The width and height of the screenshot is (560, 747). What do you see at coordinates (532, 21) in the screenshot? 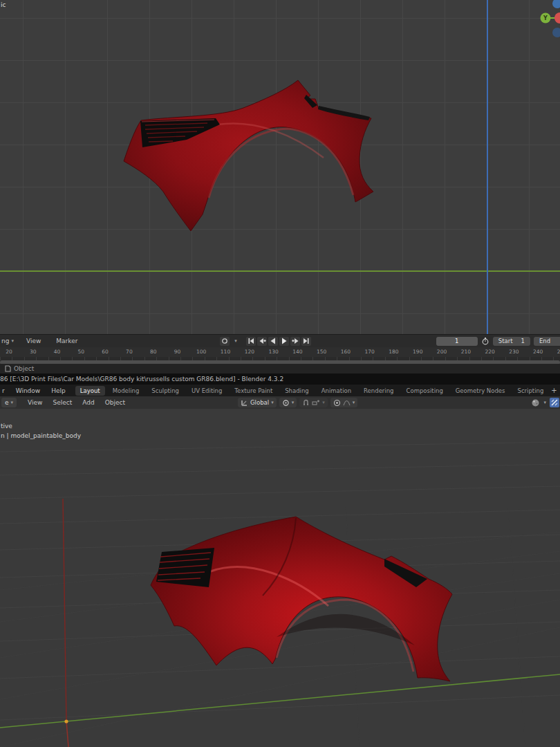
I see `view-navigation-gizmo: Y` at bounding box center [532, 21].